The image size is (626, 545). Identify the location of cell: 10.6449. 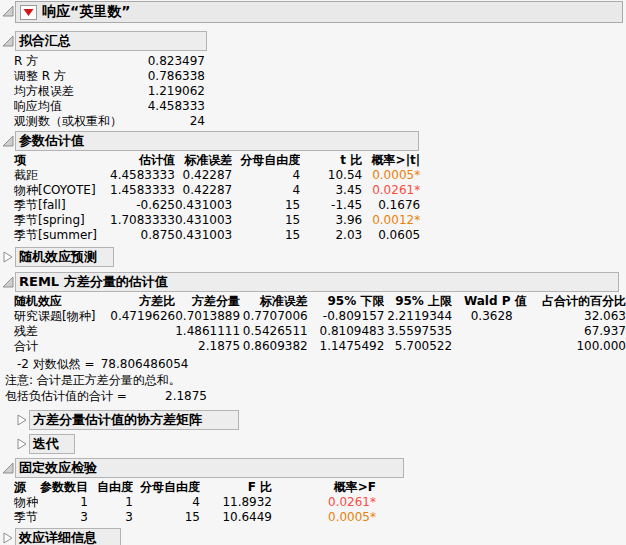
(236, 518).